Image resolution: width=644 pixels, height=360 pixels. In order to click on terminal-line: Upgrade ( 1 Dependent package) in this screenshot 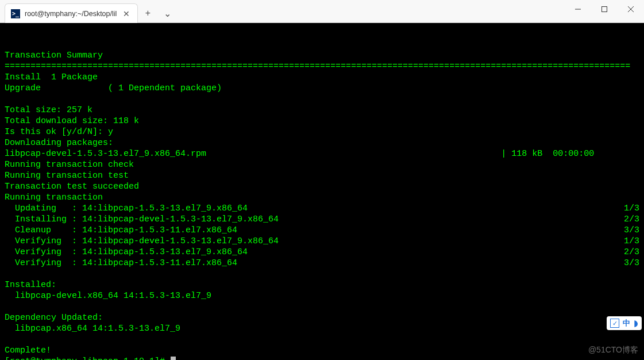, I will do `click(322, 89)`.